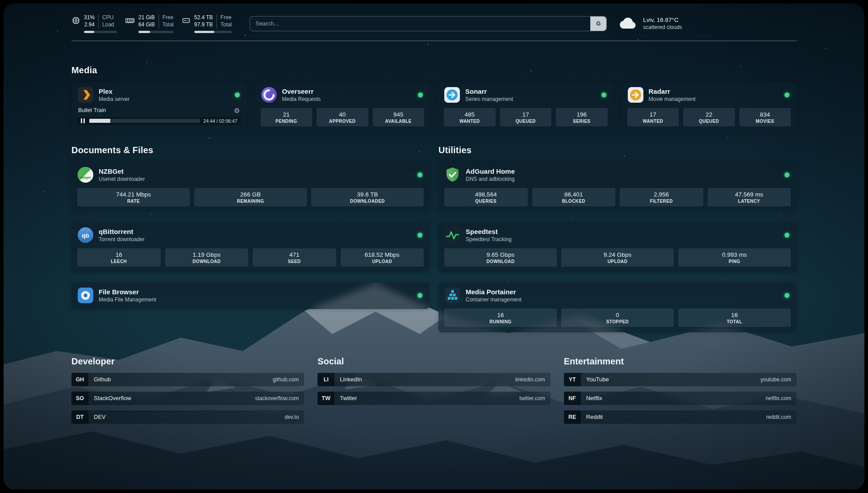 This screenshot has height=493, width=868. Describe the element at coordinates (494, 292) in the screenshot. I see `service-name: Media Portainer` at that location.